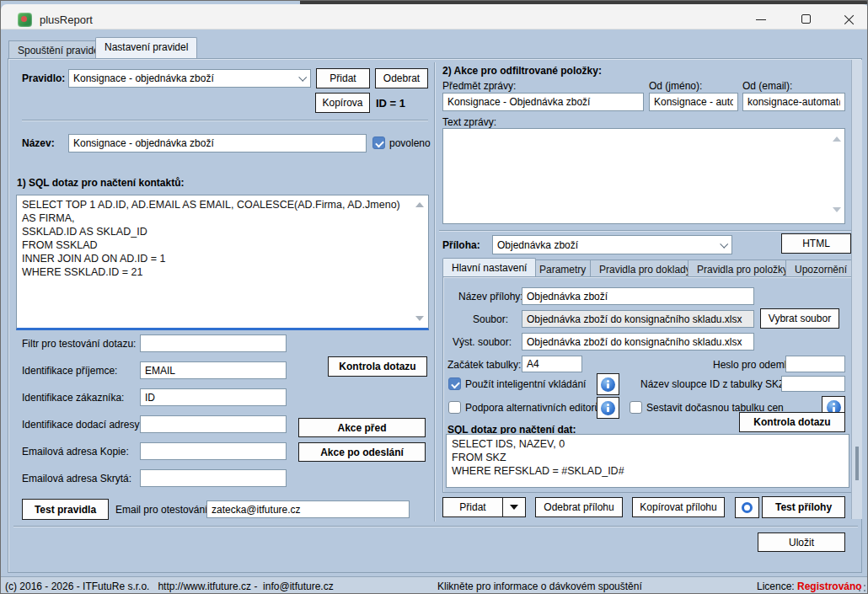  I want to click on copy-attachment-button: Kopírovat přílohu, so click(678, 507).